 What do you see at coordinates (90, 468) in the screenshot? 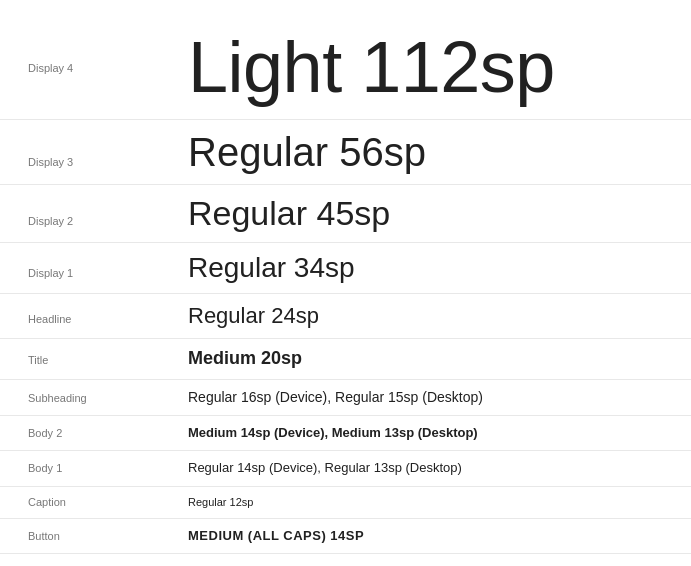
I see `type-label-body1: Body 1` at bounding box center [90, 468].